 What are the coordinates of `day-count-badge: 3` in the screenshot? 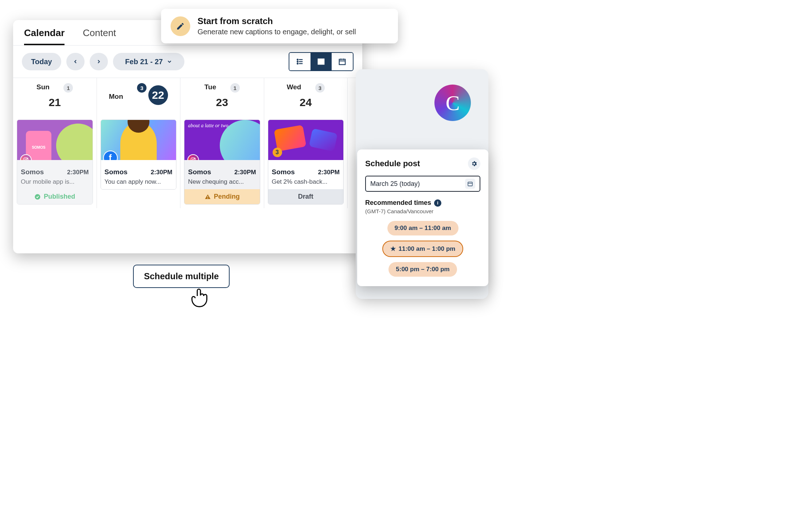 It's located at (142, 88).